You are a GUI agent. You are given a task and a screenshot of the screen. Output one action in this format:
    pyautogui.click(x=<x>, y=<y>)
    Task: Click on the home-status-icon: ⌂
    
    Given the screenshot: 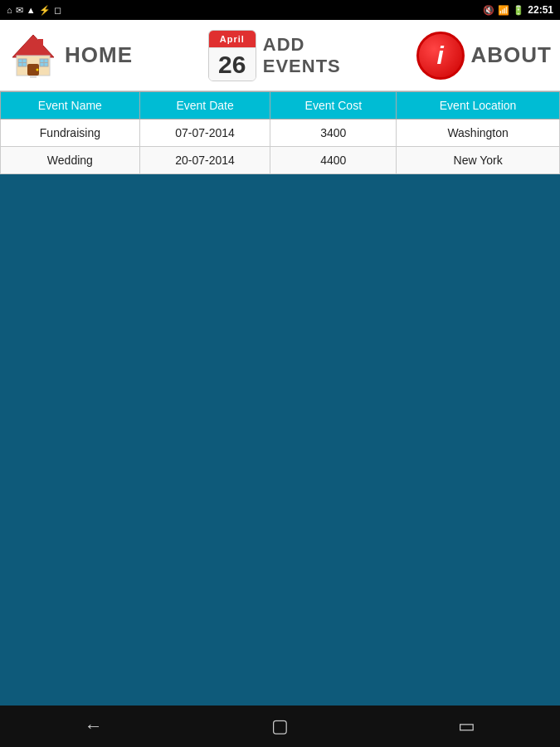 What is the action you would take?
    pyautogui.click(x=10, y=10)
    